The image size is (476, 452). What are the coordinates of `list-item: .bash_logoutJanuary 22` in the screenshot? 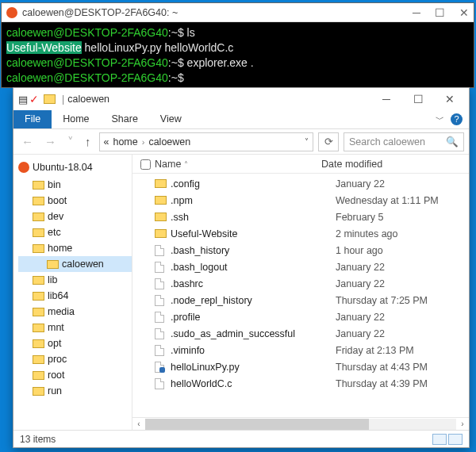 It's located at (301, 266).